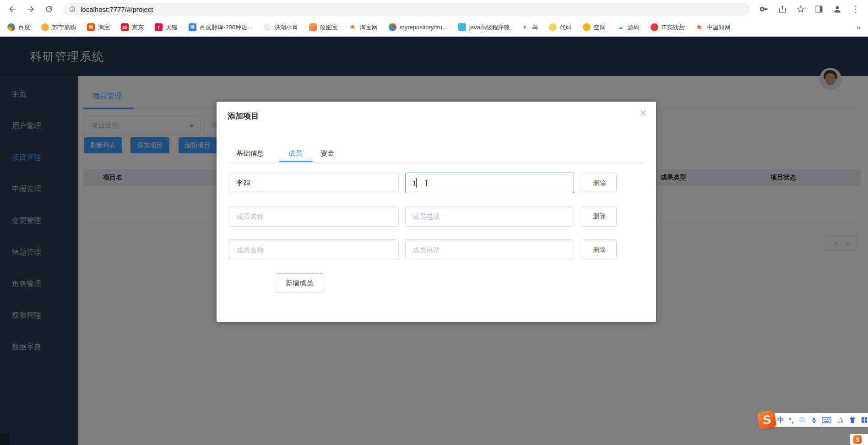 Image resolution: width=868 pixels, height=445 pixels. What do you see at coordinates (837, 9) in the screenshot?
I see `profile-avatar-icon` at bounding box center [837, 9].